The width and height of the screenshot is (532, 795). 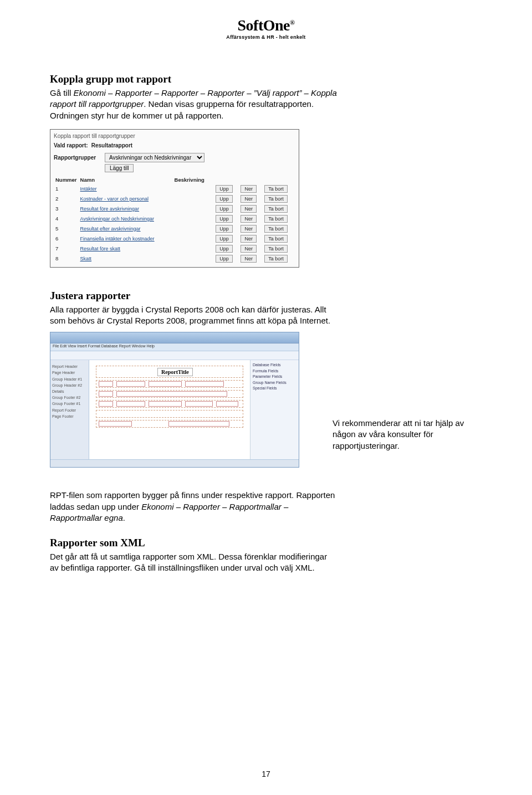 I want to click on section1-paragraph: Gå till Ekonomi – Rapporter – Rapporter …, so click(x=194, y=104).